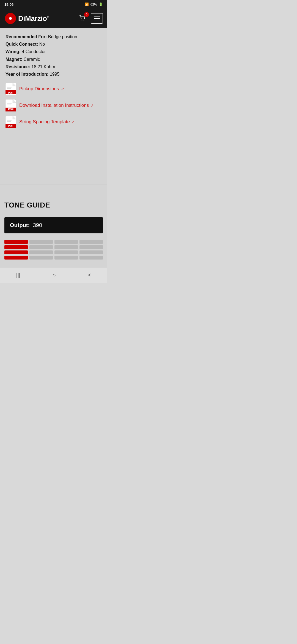  What do you see at coordinates (54, 18) in the screenshot?
I see `header: DiMarzio® 0` at bounding box center [54, 18].